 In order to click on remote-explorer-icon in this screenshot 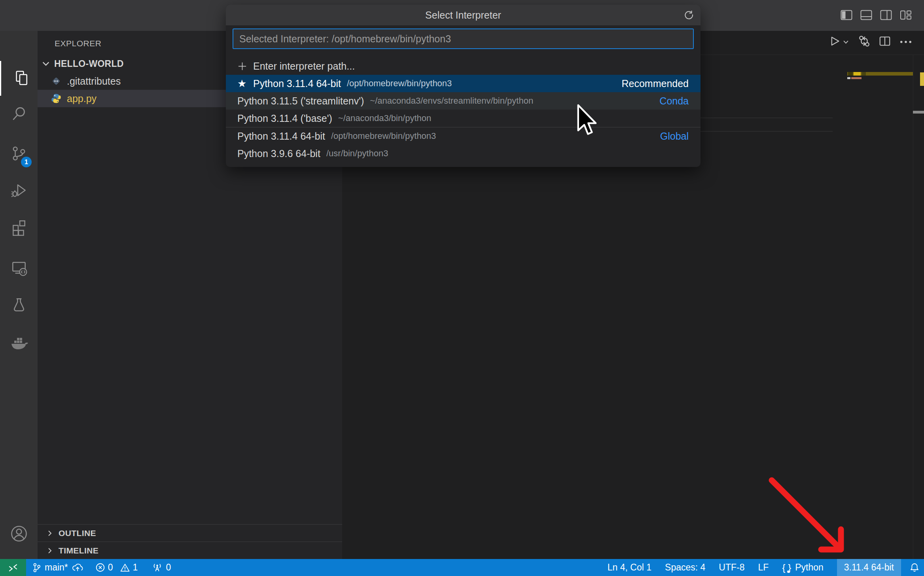, I will do `click(19, 268)`.